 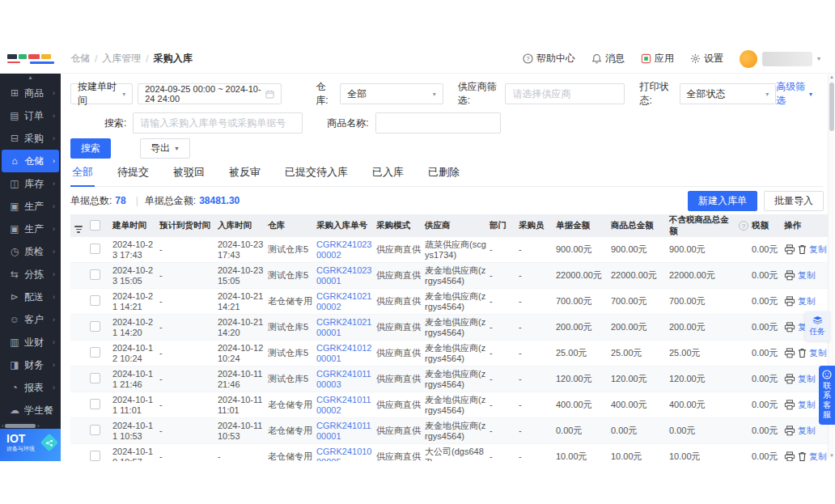 What do you see at coordinates (31, 93) in the screenshot?
I see `sidebar-item: ⊞ 商品 ›` at bounding box center [31, 93].